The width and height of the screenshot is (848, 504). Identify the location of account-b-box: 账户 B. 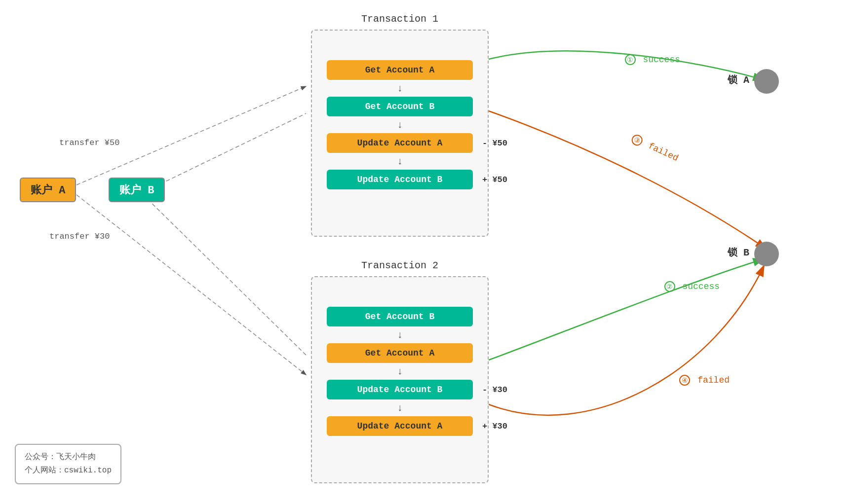
(137, 190).